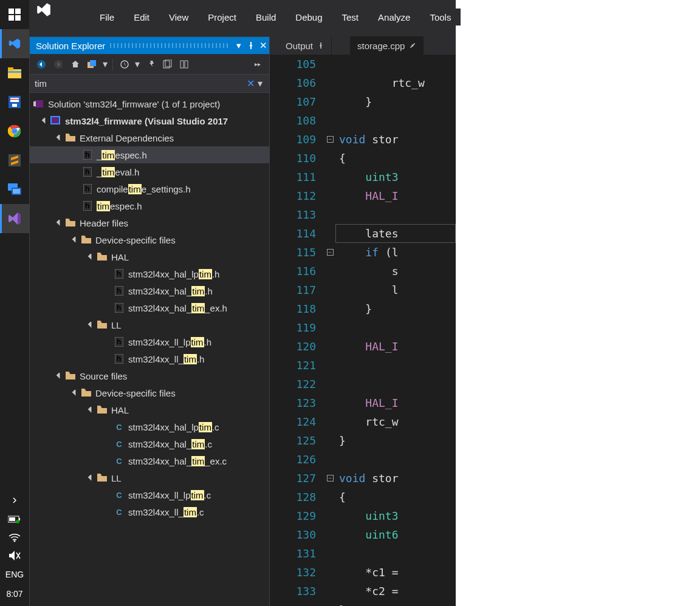 The width and height of the screenshot is (700, 606). What do you see at coordinates (137, 64) in the screenshot?
I see `dropdown-caret-2: ▾` at bounding box center [137, 64].